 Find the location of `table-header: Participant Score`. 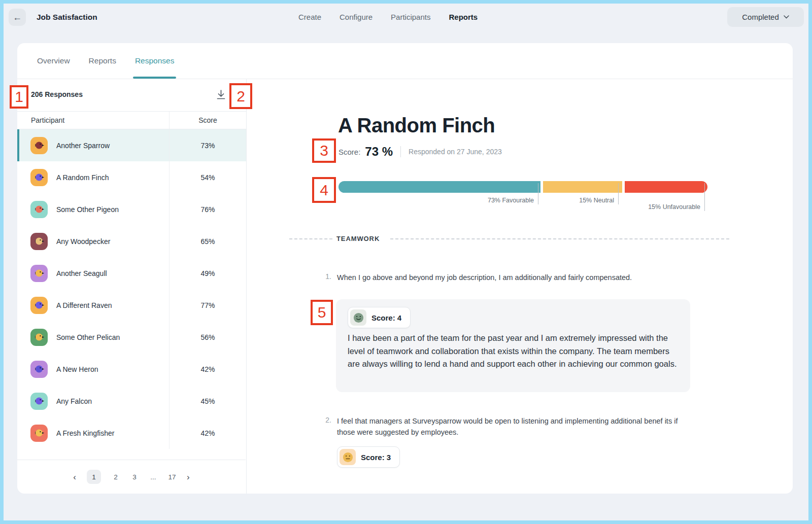

table-header: Participant Score is located at coordinates (132, 121).